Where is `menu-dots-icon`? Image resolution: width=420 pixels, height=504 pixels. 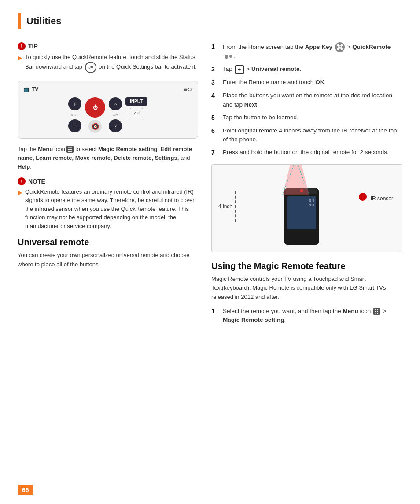
menu-dots-icon is located at coordinates (70, 149).